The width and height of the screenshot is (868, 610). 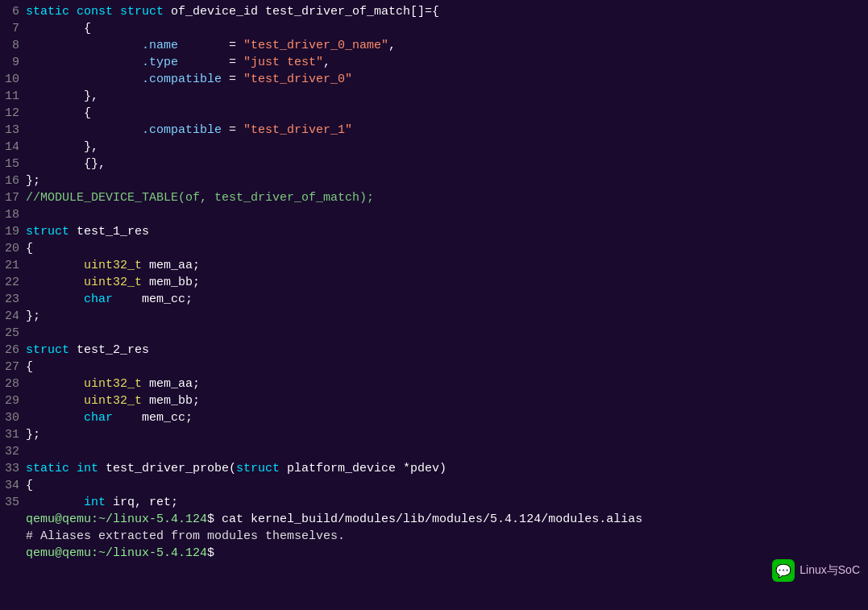 I want to click on dollar-1: $, so click(x=211, y=519).